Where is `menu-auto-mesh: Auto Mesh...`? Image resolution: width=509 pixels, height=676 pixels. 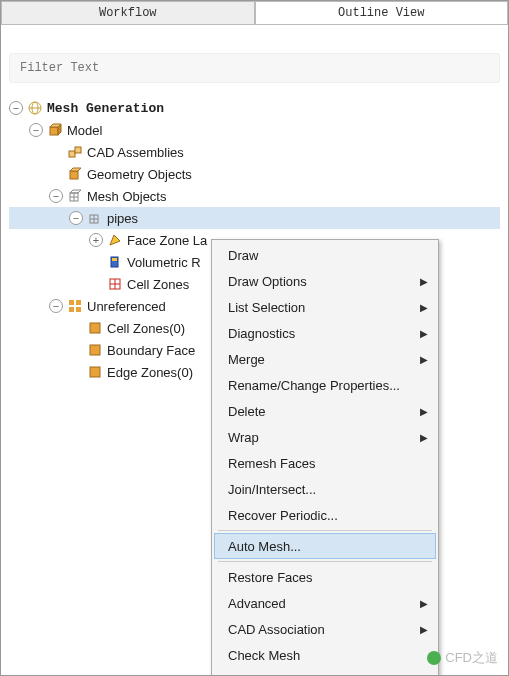
menu-auto-mesh: Auto Mesh... is located at coordinates (325, 546).